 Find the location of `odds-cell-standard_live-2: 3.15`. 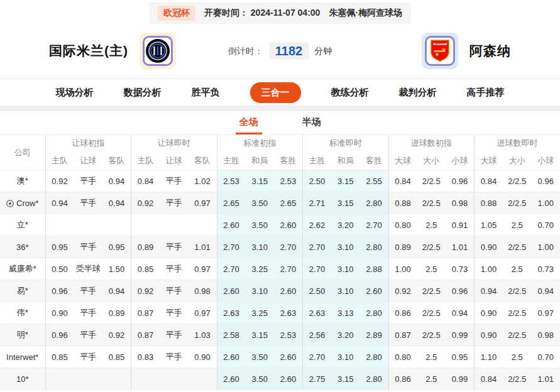

odds-cell-standard_live-2: 3.15 is located at coordinates (346, 181).